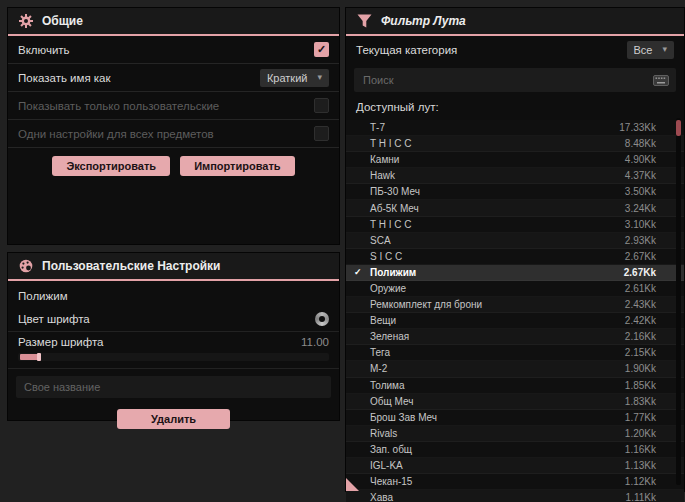  I want to click on loot-item-value: 1.16Kk, so click(640, 450).